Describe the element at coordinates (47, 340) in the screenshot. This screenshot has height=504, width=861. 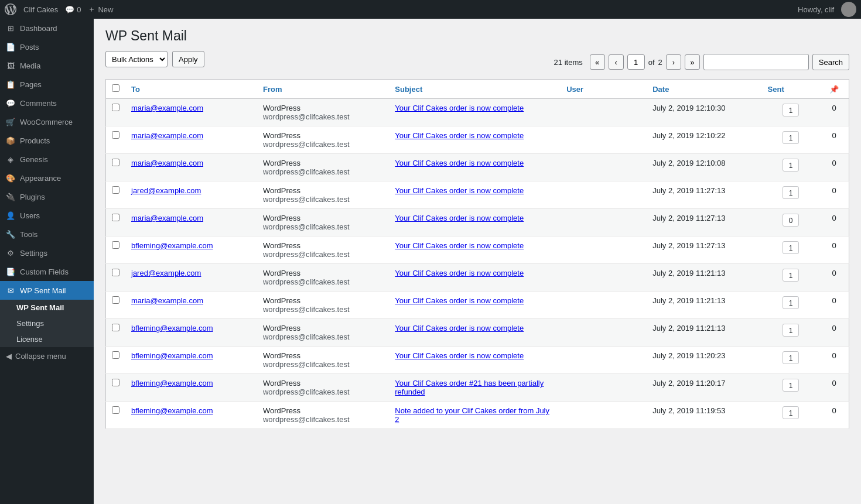
I see `submenu-item-license: License` at that location.